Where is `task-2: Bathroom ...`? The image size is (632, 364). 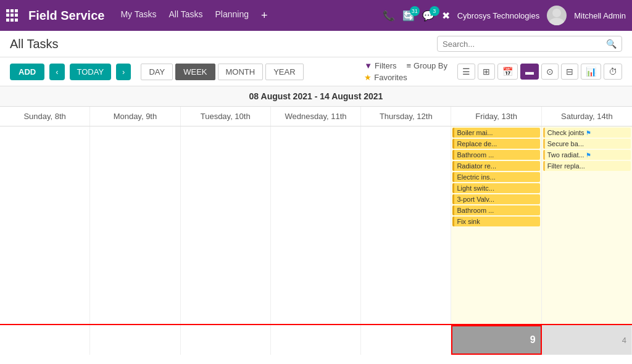
task-2: Bathroom ... is located at coordinates (496, 155).